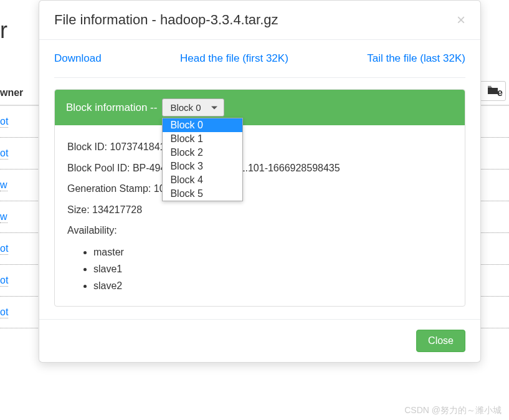 The width and height of the screenshot is (509, 420). I want to click on block-info-label: Block information --, so click(112, 108).